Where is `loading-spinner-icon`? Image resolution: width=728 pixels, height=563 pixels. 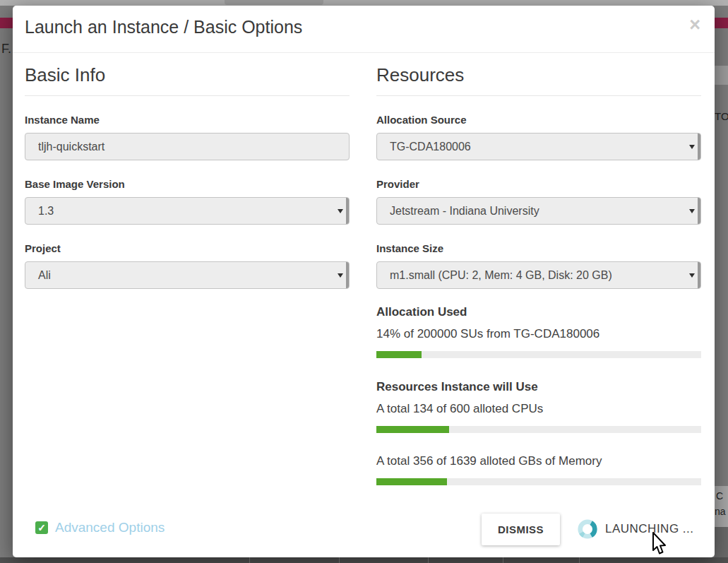 loading-spinner-icon is located at coordinates (587, 529).